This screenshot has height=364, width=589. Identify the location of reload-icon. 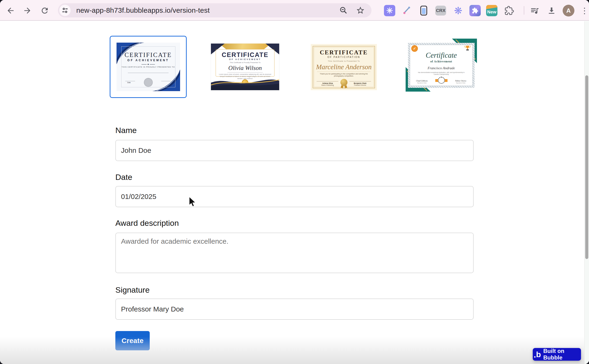
(45, 11).